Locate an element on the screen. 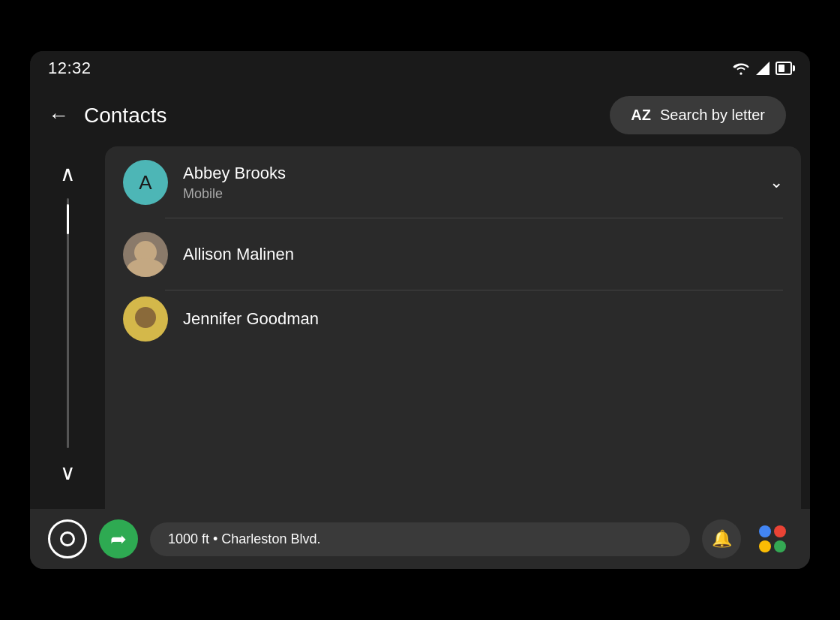 The width and height of the screenshot is (840, 620). page-title: Contacts is located at coordinates (126, 116).